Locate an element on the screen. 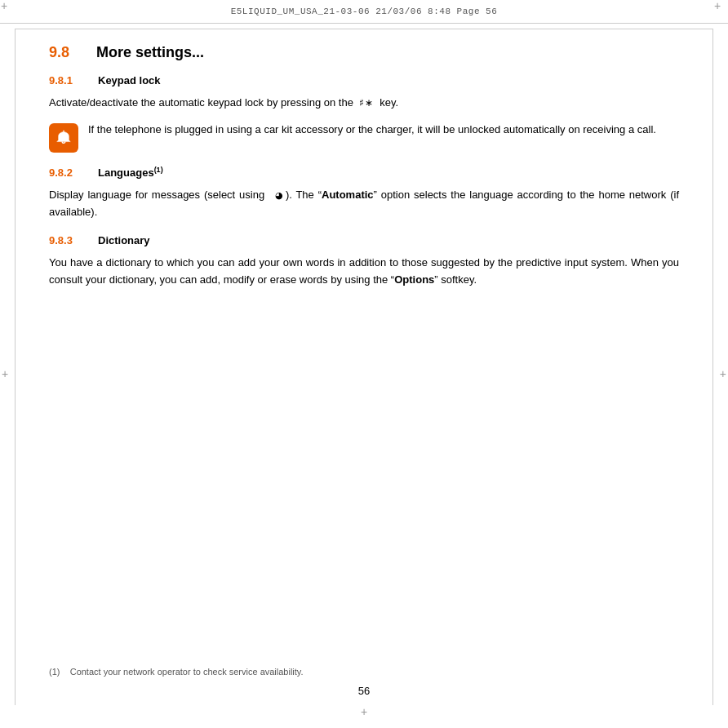 This screenshot has width=728, height=728. languages-body: Display language for messages (select us… is located at coordinates (364, 204).